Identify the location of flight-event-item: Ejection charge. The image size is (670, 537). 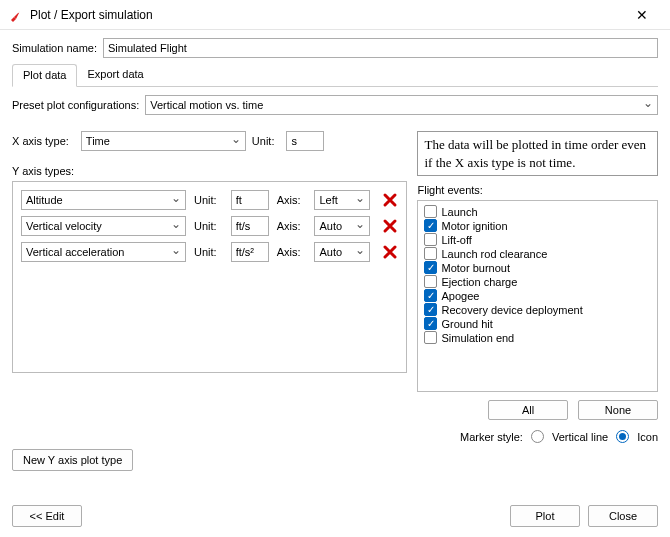
(538, 282).